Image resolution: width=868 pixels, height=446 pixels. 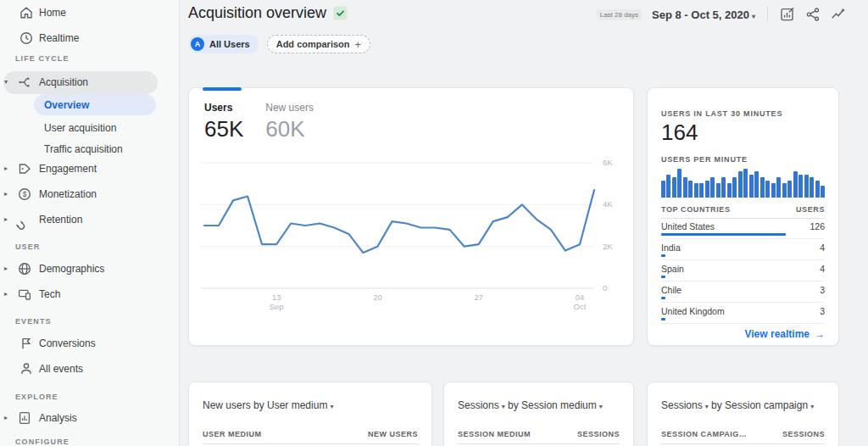 What do you see at coordinates (810, 209) in the screenshot?
I see `countries-col-users: USERS` at bounding box center [810, 209].